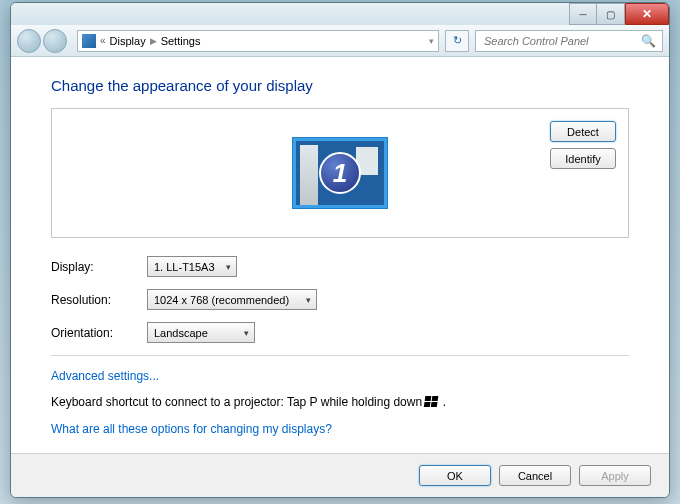  Describe the element at coordinates (615, 476) in the screenshot. I see `apply-button: Apply` at that location.